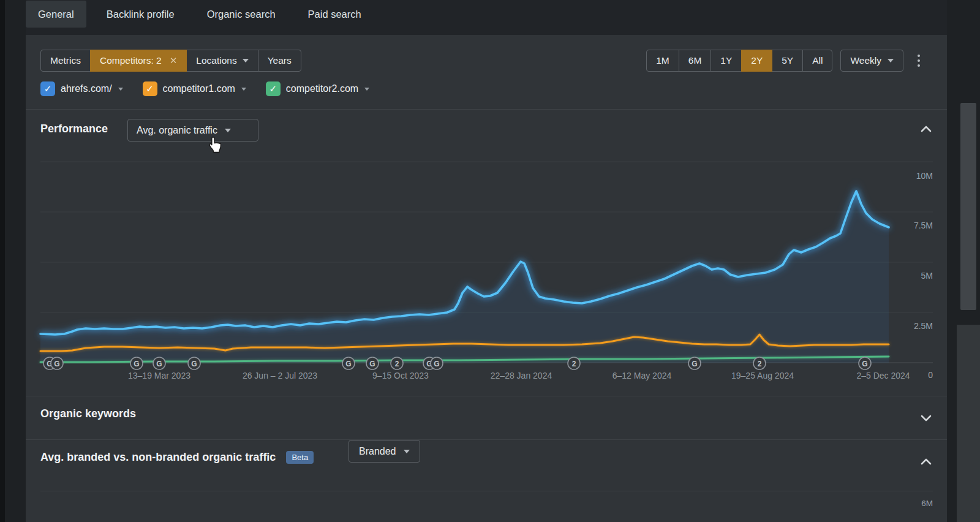  Describe the element at coordinates (642, 376) in the screenshot. I see `x-axis-tick-label: 6–12 May 2024` at that location.